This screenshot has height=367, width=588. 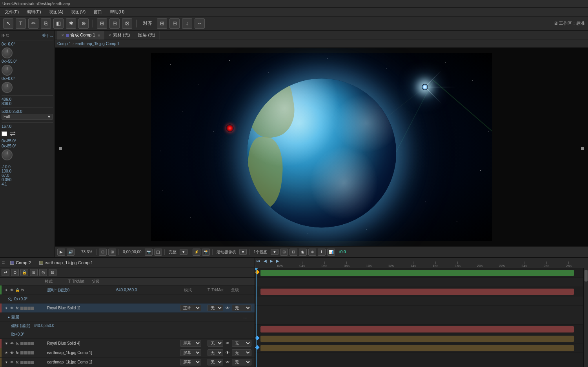 I want to click on layer-tool-1: ⇄, so click(x=5, y=273).